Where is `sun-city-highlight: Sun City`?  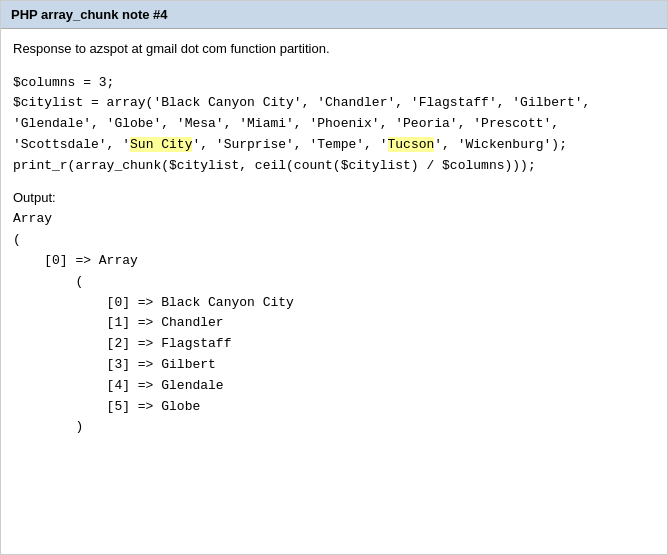 sun-city-highlight: Sun City is located at coordinates (161, 144).